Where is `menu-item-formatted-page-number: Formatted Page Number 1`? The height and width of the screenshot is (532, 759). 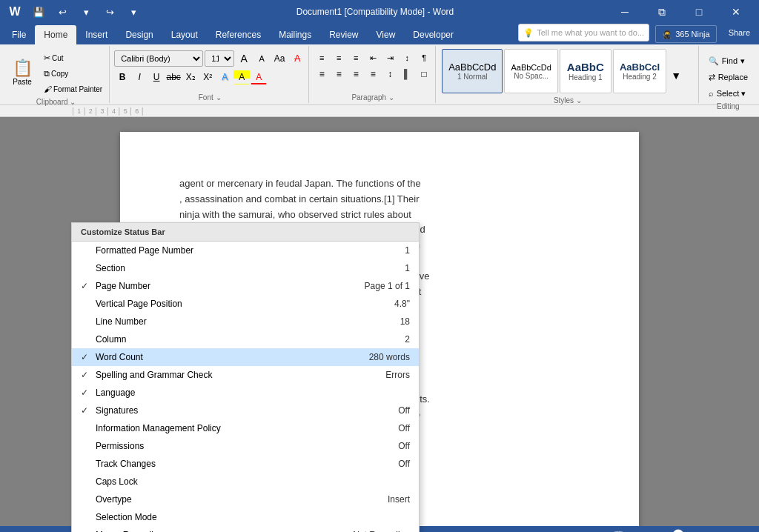
menu-item-formatted-page-number: Formatted Page Number 1 is located at coordinates (245, 250).